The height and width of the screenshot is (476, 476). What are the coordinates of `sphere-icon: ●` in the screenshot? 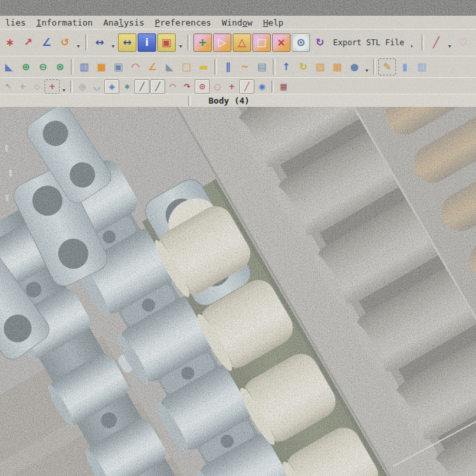 It's located at (354, 67).